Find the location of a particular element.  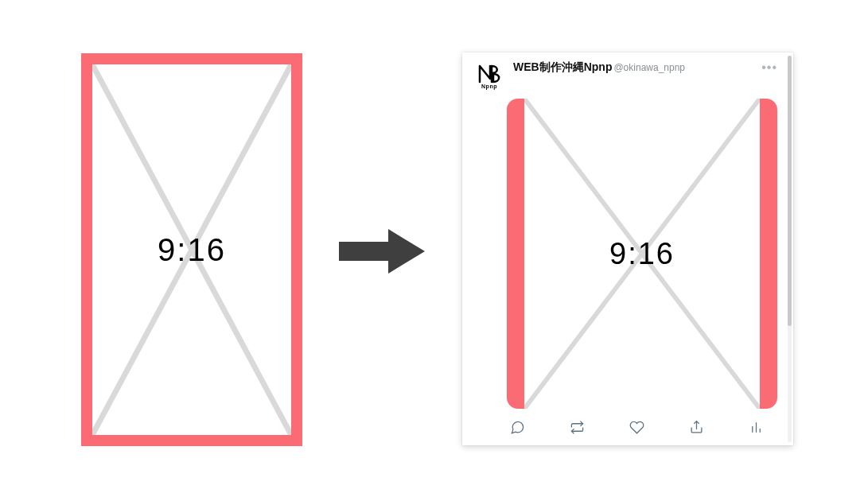

analytics-icon is located at coordinates (756, 427).